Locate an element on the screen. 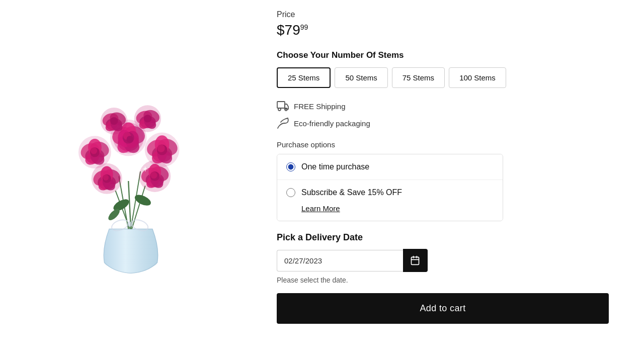 The width and height of the screenshot is (644, 362). stem-option-50: 50 Stems is located at coordinates (361, 77).